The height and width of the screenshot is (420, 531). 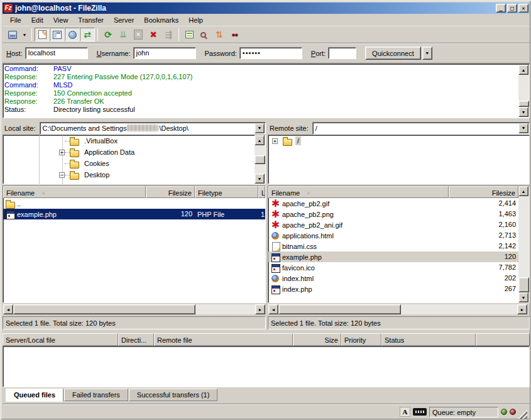 What do you see at coordinates (14, 53) in the screenshot?
I see `host-label: Host:` at bounding box center [14, 53].